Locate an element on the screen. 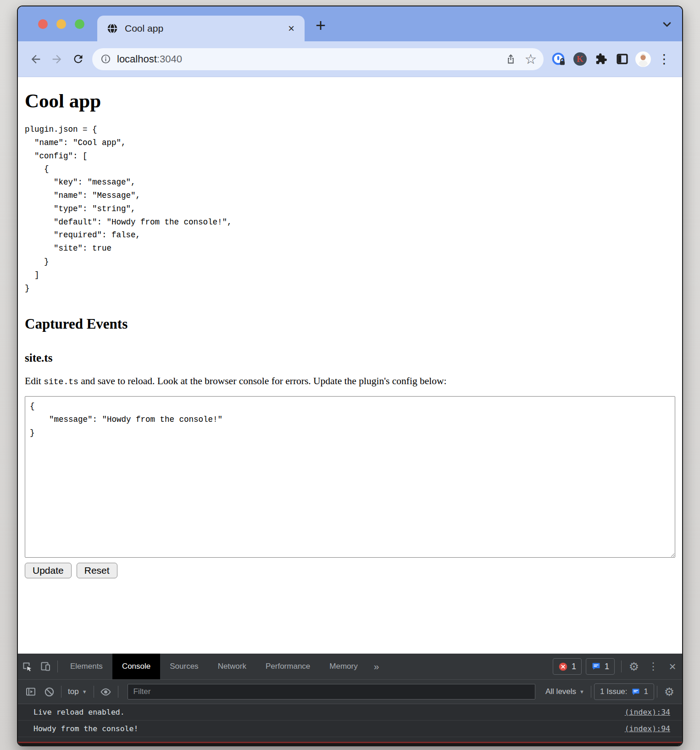 This screenshot has height=750, width=700. side-panel-icon is located at coordinates (622, 59).